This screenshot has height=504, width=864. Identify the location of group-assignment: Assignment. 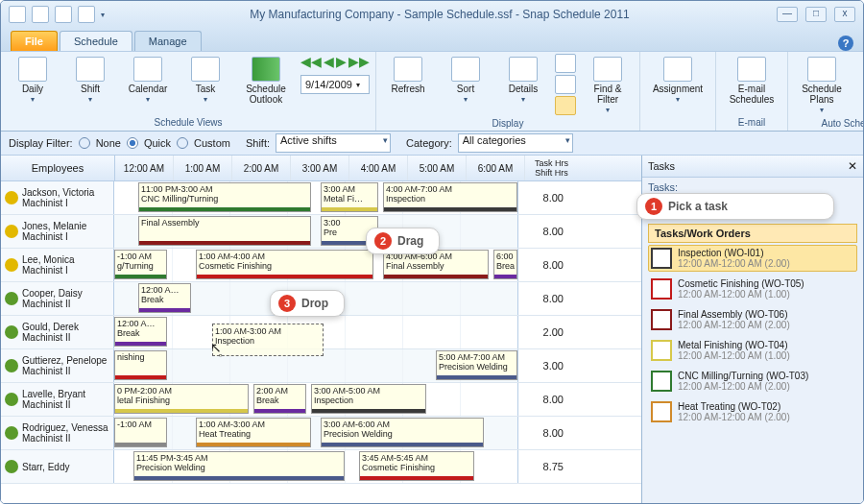
(678, 91).